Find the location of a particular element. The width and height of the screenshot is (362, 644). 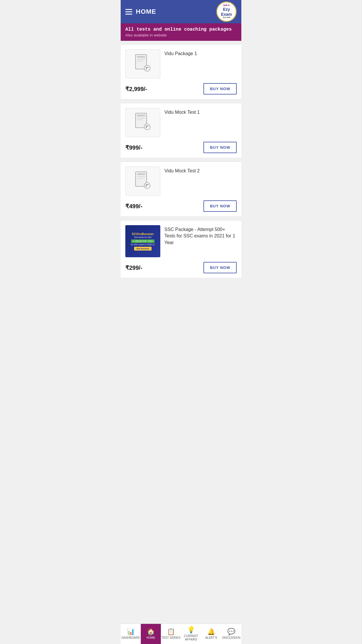

app-header: HOME तेरसो मा Ezy Exam से अर पक्का is located at coordinates (181, 12).